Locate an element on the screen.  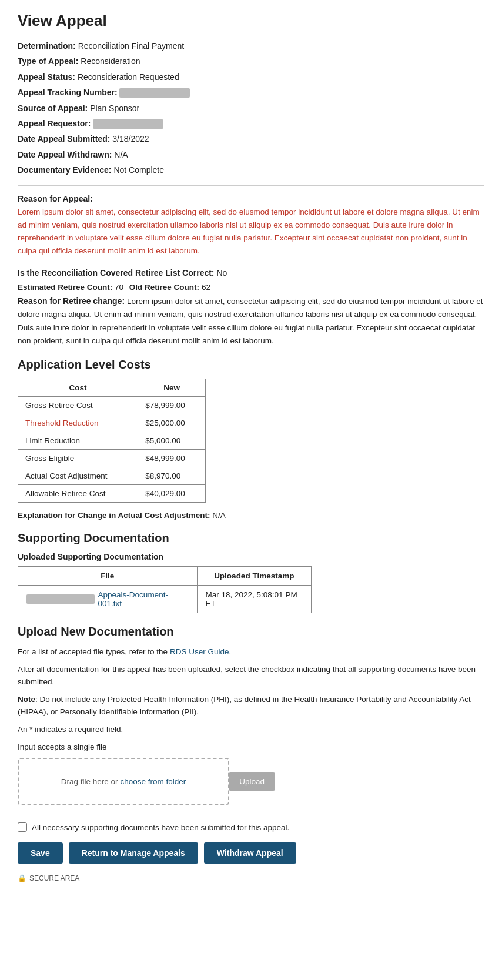
col-timestamp: Uploaded Timestamp is located at coordinates (254, 576).